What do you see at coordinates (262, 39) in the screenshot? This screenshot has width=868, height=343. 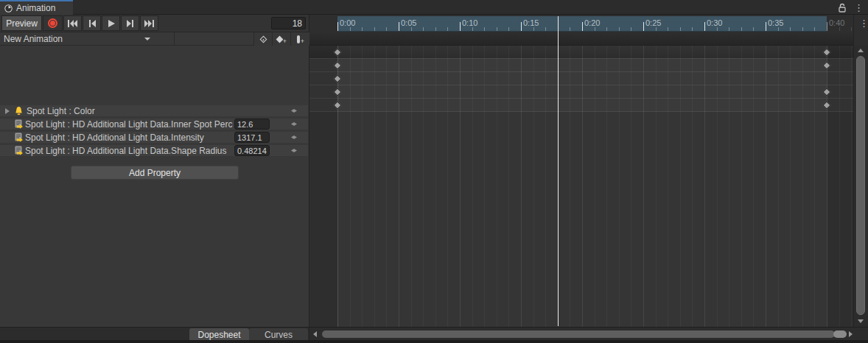 I see `filter-by-selection-button` at bounding box center [262, 39].